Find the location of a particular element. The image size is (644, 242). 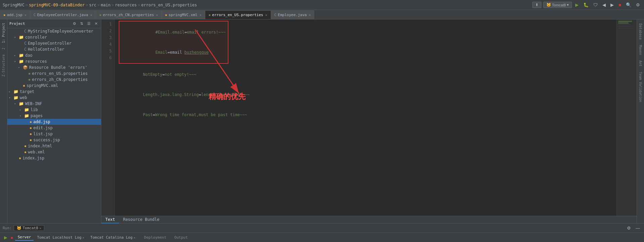

tree-item-springmvc-xml: ▪ springMVC.xml is located at coordinates (54, 86).